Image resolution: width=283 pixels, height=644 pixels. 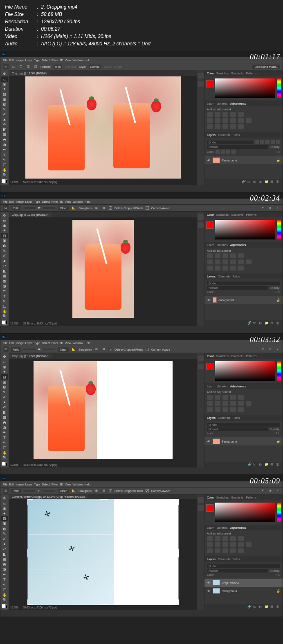 What do you see at coordinates (61, 60) in the screenshot?
I see `menu-3d: 3D` at bounding box center [61, 60].